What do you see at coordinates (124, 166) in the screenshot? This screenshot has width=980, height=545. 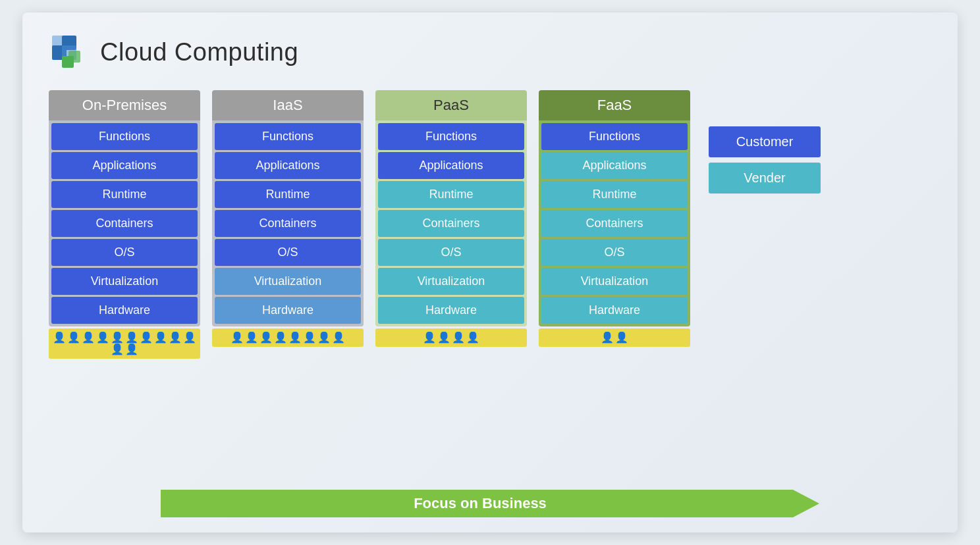 I see `onprem-applications: Applications` at bounding box center [124, 166].